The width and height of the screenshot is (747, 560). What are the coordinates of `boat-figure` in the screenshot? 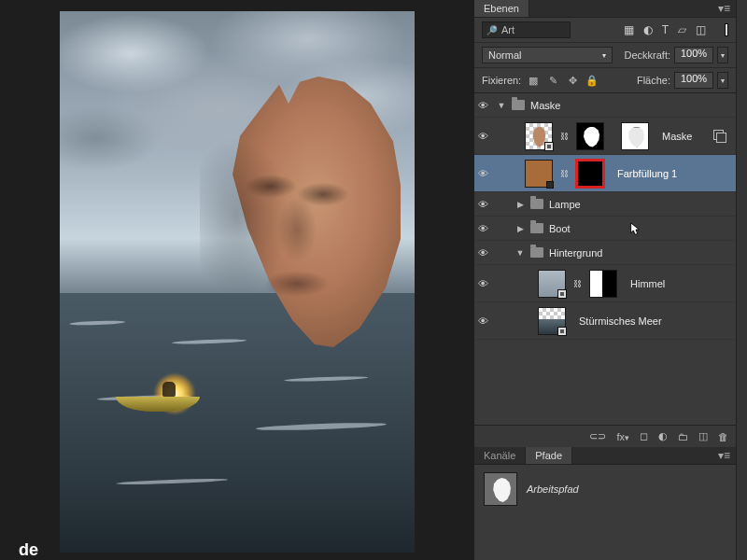 It's located at (169, 389).